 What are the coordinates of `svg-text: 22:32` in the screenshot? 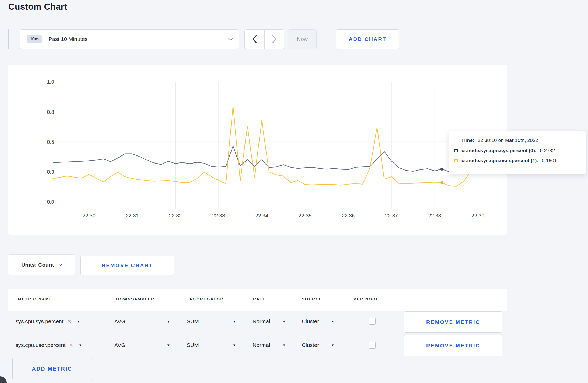 It's located at (175, 216).